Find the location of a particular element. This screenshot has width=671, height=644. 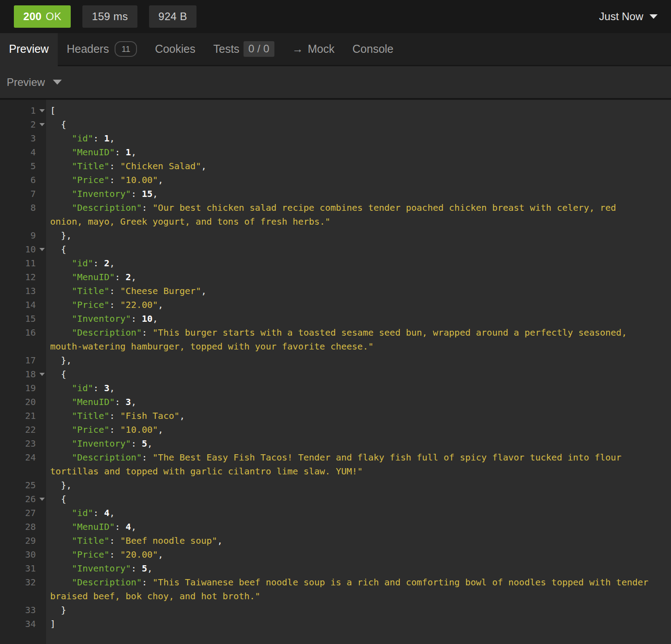

line-number: 12 is located at coordinates (18, 277).